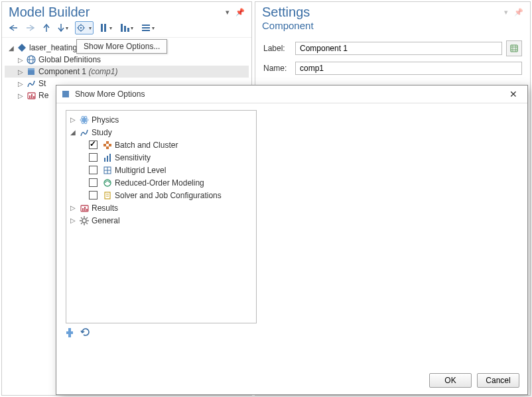 This screenshot has width=532, height=397. Describe the element at coordinates (159, 183) in the screenshot. I see `option-label: Reduced-Order Modeling` at that location.